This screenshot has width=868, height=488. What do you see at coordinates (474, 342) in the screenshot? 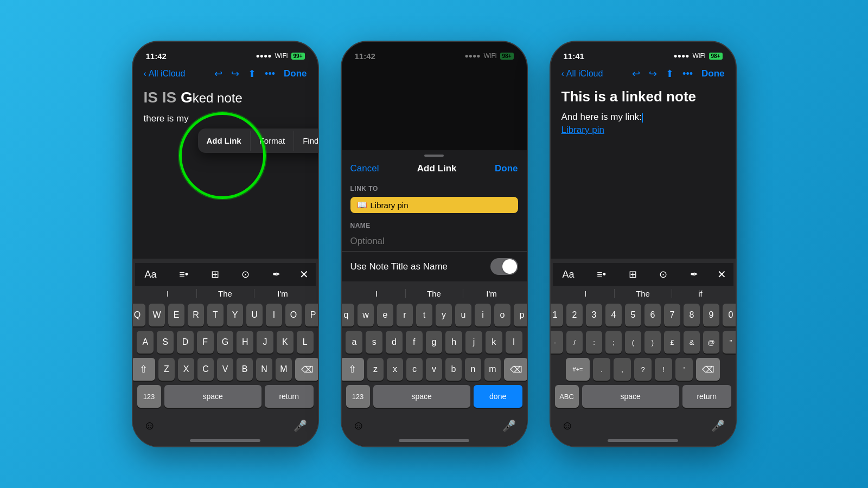
I see `key-j-m: j` at bounding box center [474, 342].